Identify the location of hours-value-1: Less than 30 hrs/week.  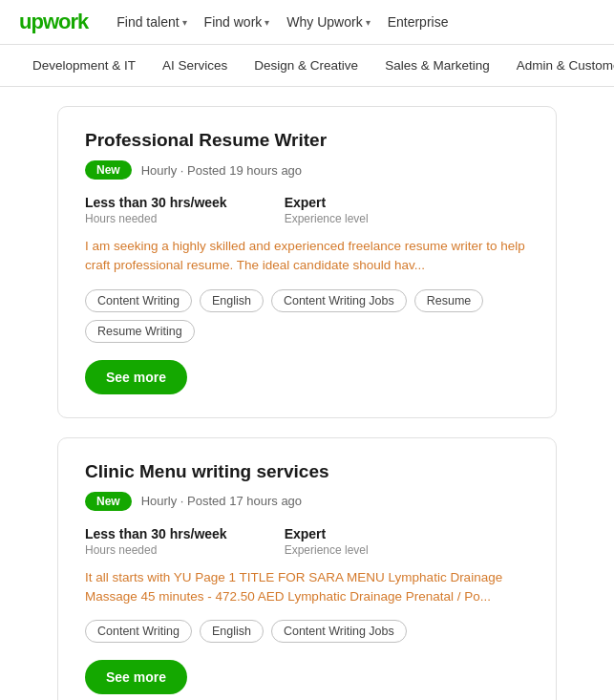
(157, 202).